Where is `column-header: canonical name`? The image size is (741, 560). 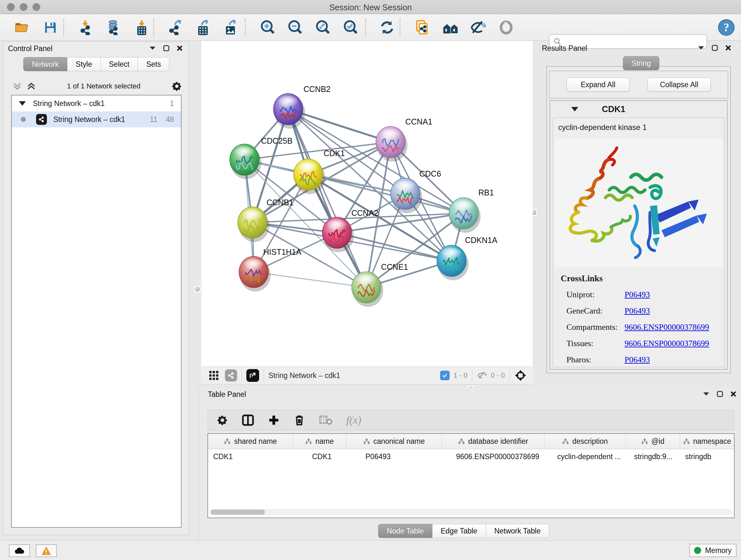
column-header: canonical name is located at coordinates (394, 441).